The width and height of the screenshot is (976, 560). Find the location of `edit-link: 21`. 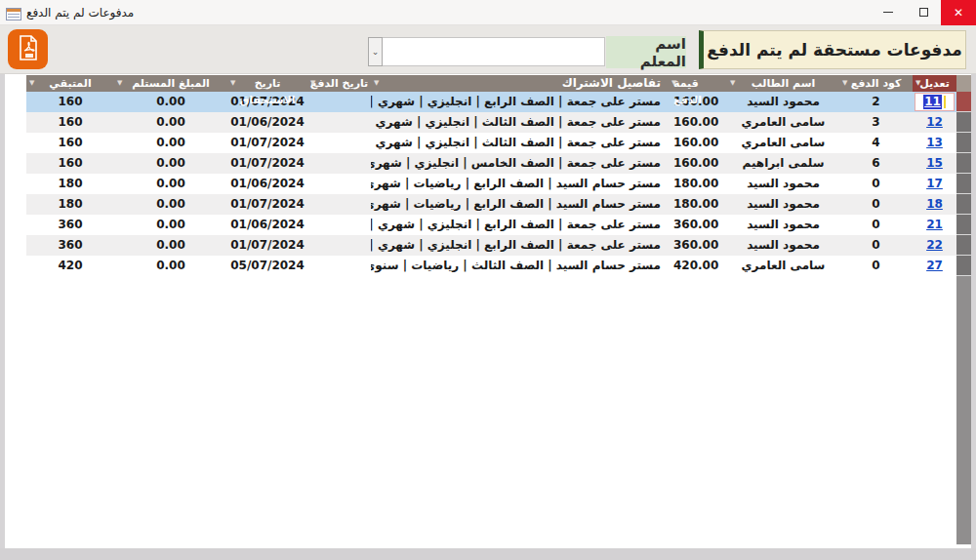

edit-link: 21 is located at coordinates (935, 224).